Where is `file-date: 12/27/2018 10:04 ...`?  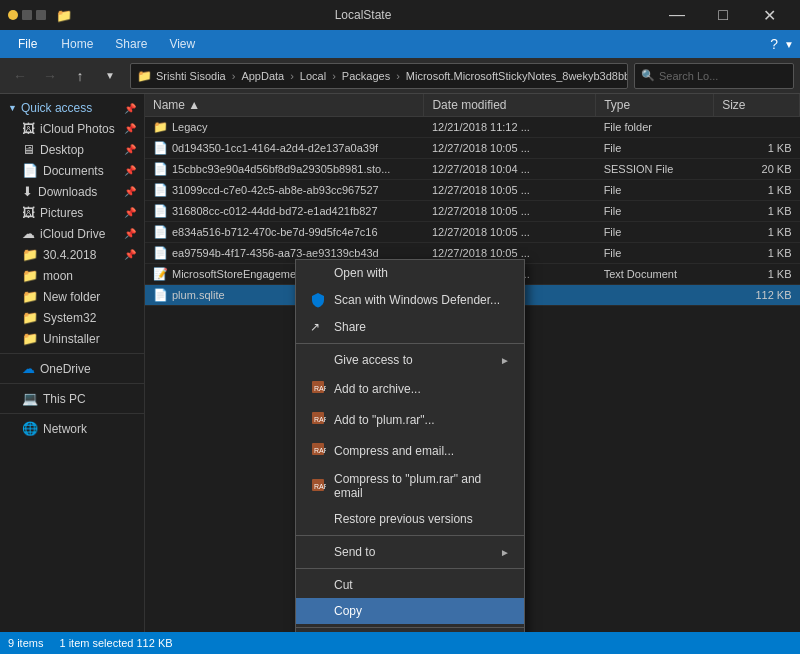
file-date: 12/27/2018 10:04 ... is located at coordinates (510, 170).